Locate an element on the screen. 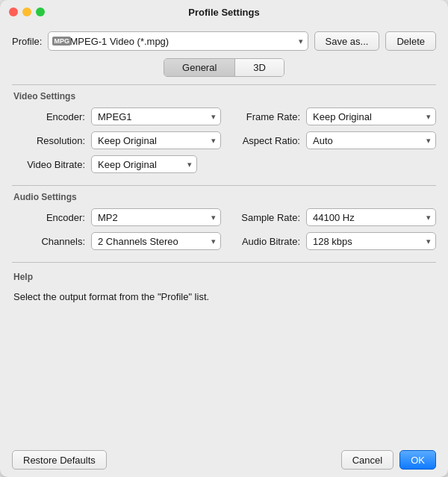 The image size is (448, 477). audio-encoder-label: Encoder: is located at coordinates (52, 218).